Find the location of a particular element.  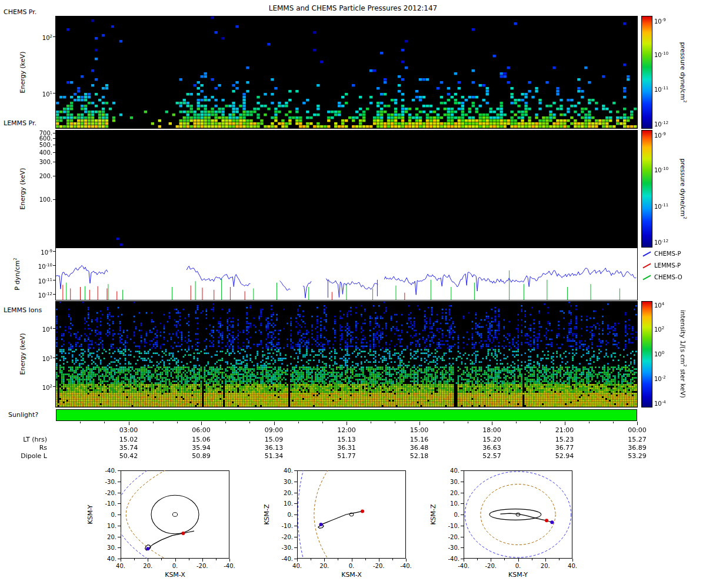

lemms-ions-spectrogram is located at coordinates (347, 354).